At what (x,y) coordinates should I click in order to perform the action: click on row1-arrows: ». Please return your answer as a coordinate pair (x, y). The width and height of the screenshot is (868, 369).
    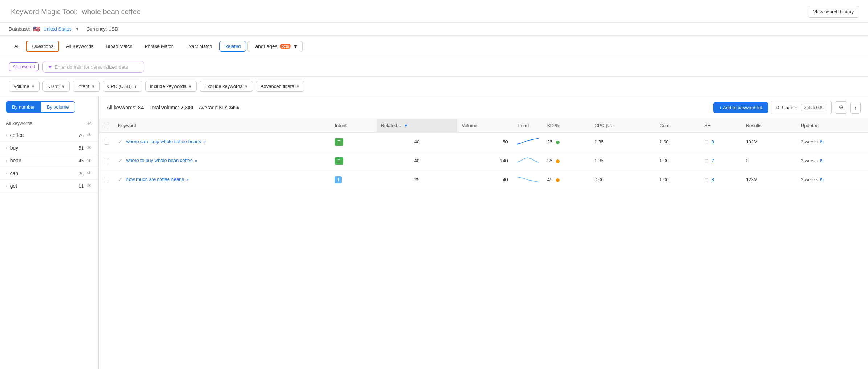
    Looking at the image, I should click on (205, 142).